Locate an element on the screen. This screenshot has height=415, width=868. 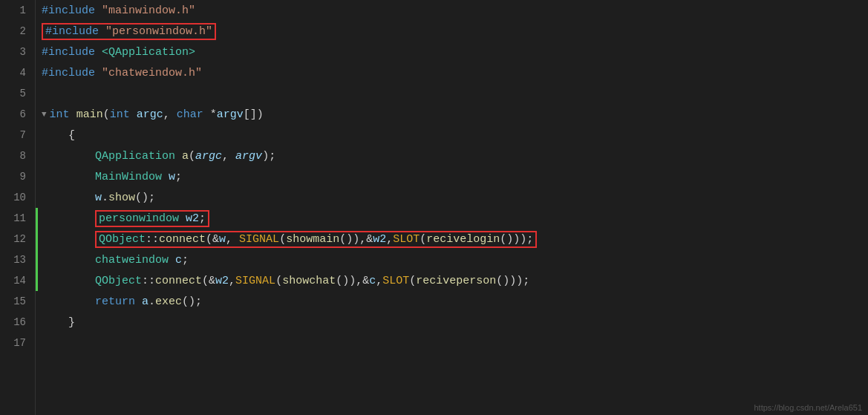
token-paren-12d: ( is located at coordinates (423, 239).